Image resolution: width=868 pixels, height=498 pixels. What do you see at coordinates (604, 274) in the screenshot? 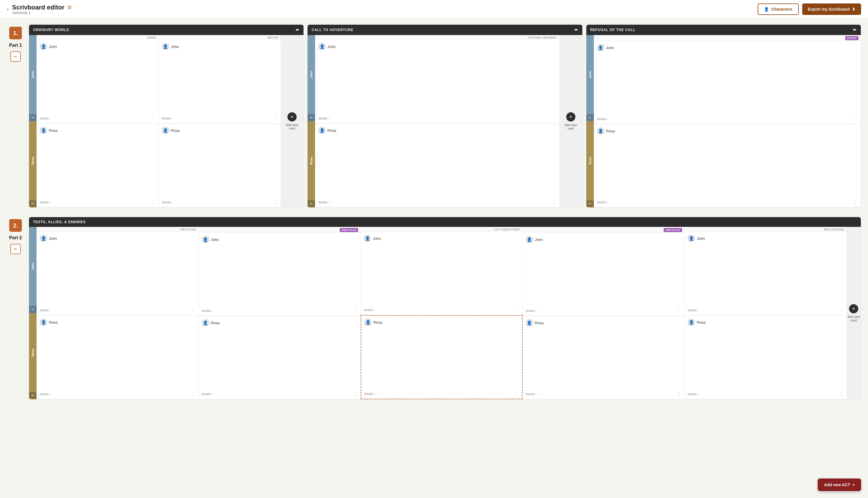
I see `card-obstacle2-john: 👤 John details › ⋮` at bounding box center [604, 274].